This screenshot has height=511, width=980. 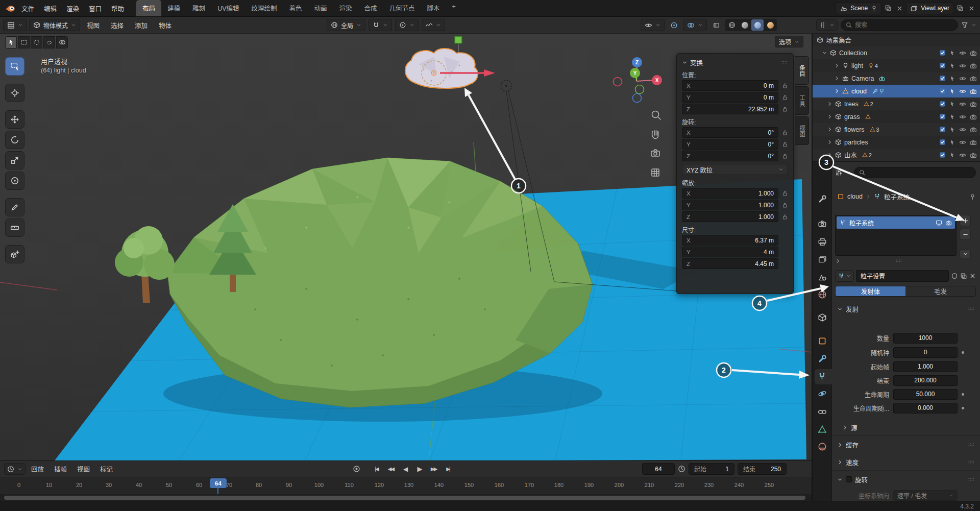 I want to click on properties-tab-object, so click(x=822, y=341).